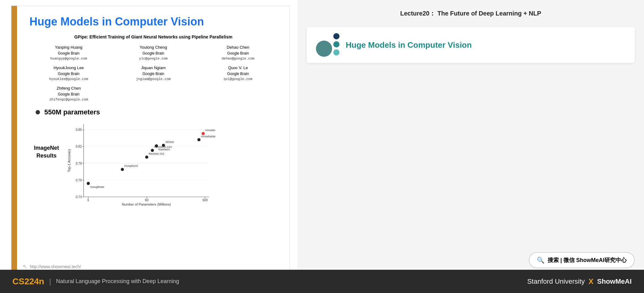 The width and height of the screenshot is (644, 293). What do you see at coordinates (336, 44) in the screenshot?
I see `preview-circle-right` at bounding box center [336, 44].